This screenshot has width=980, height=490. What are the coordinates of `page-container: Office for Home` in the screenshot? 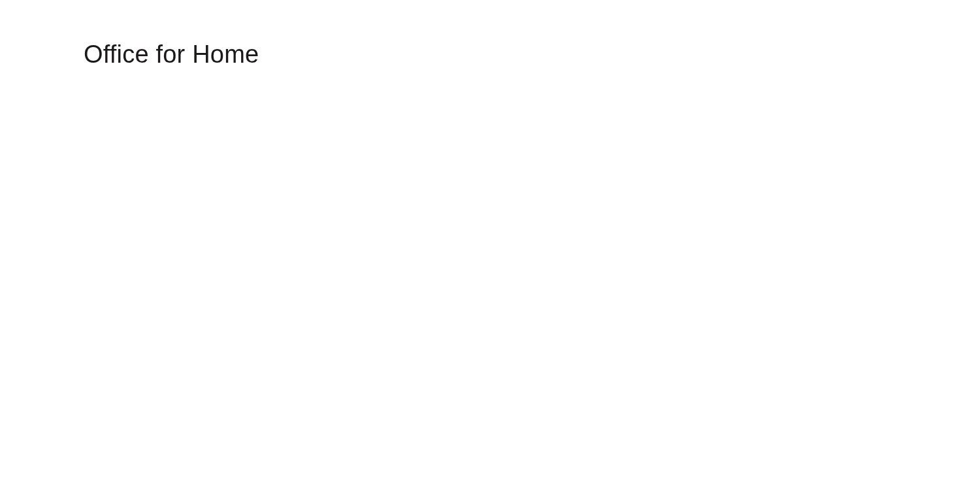 It's located at (490, 34).